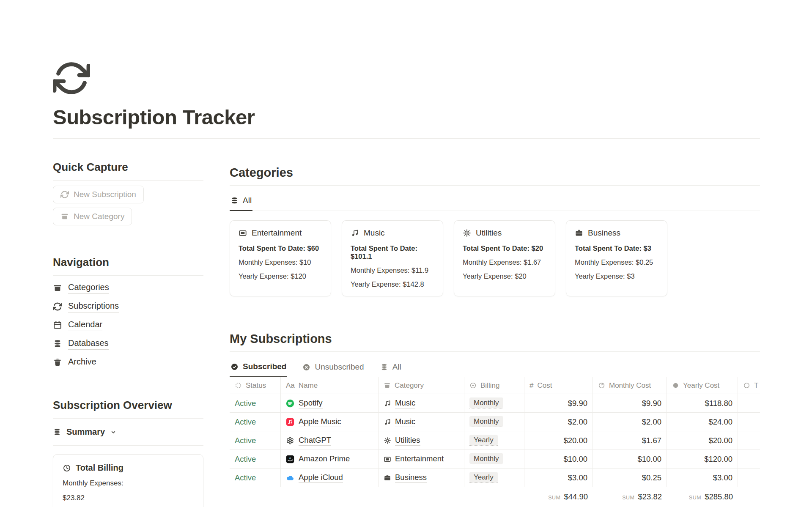 This screenshot has width=812, height=507. Describe the element at coordinates (495, 422) in the screenshot. I see `table-row-apple-music: ActiveApple MusicMusicMonthly$2.00$2.00$…` at that location.